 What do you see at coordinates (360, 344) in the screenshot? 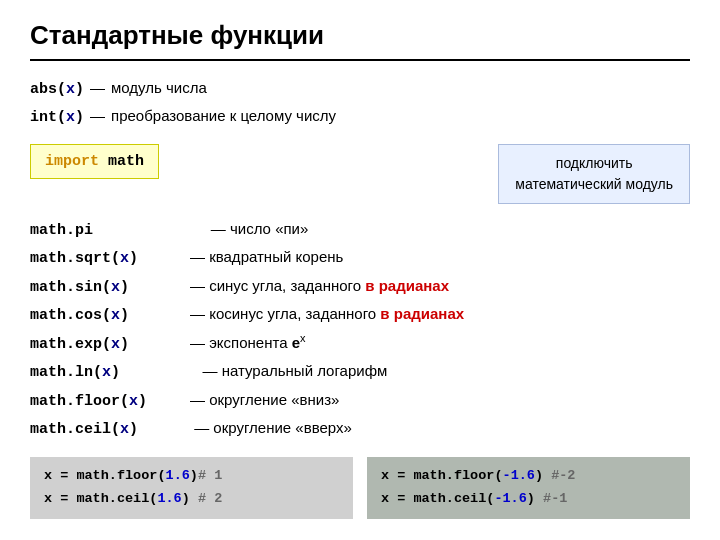
I see `func-row-exp: math.exp(x) — экспонента ex` at bounding box center [360, 344].